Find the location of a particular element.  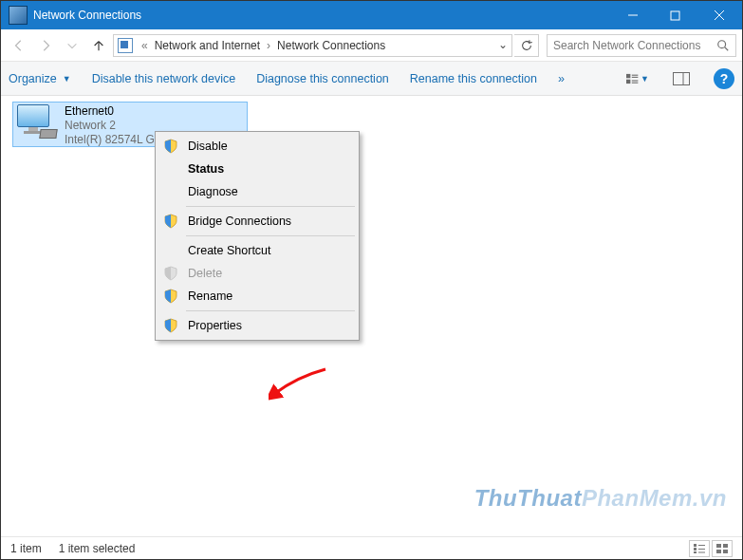

status-selection: 1 item selected is located at coordinates (97, 549).